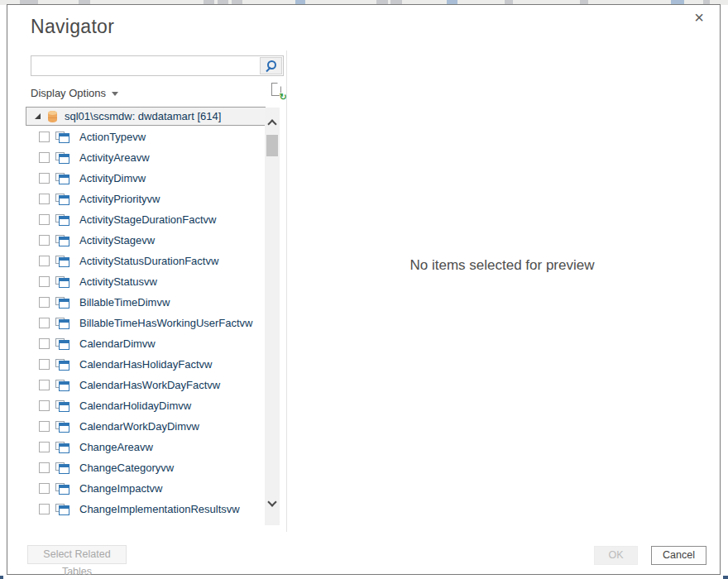  What do you see at coordinates (146, 157) in the screenshot?
I see `list-item: ActivityAreavw` at bounding box center [146, 157].